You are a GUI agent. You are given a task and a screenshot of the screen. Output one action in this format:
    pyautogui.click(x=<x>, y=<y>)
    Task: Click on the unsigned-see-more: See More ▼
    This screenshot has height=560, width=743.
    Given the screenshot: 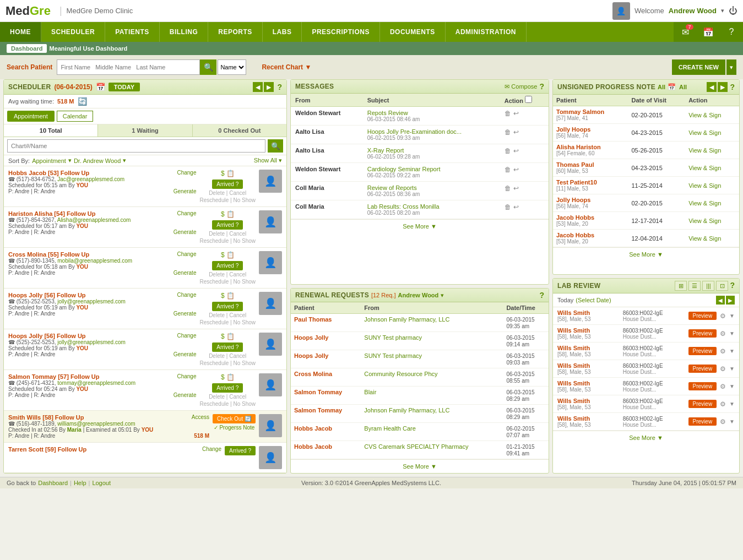 What is the action you would take?
    pyautogui.click(x=646, y=254)
    